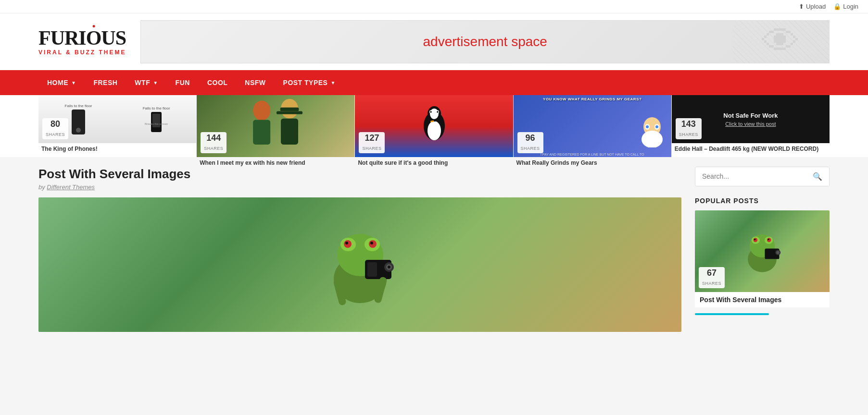  I want to click on featured-caption-3: Not quite sure if it's a good thing, so click(434, 164).